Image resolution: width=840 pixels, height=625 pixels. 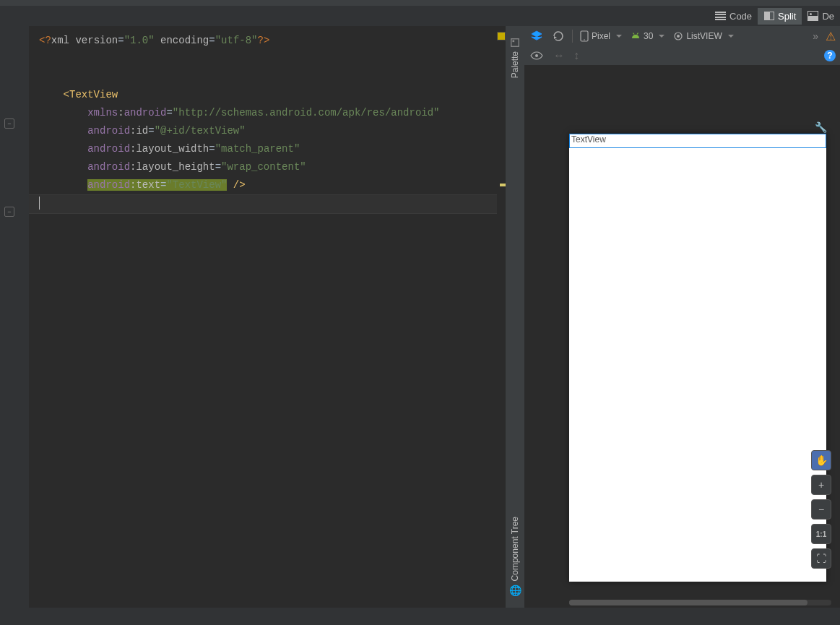 What do you see at coordinates (703, 36) in the screenshot?
I see `theme-selector: ListVIEW` at bounding box center [703, 36].